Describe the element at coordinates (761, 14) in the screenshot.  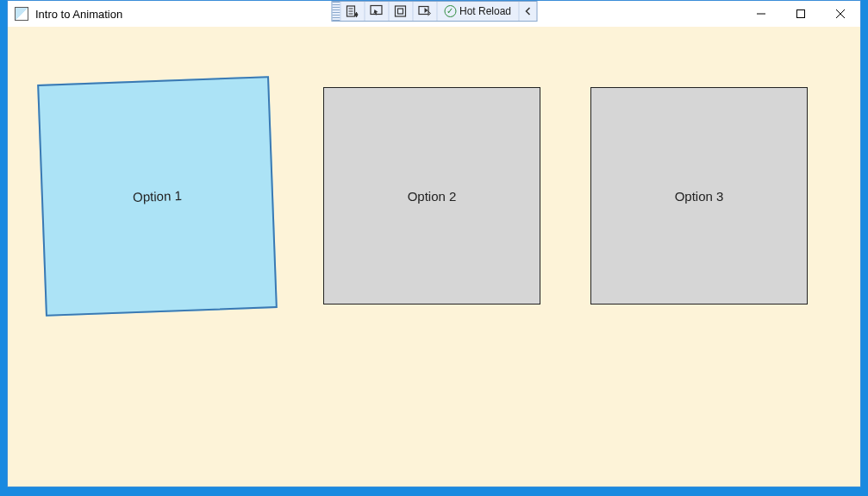
I see `minimize-button` at that location.